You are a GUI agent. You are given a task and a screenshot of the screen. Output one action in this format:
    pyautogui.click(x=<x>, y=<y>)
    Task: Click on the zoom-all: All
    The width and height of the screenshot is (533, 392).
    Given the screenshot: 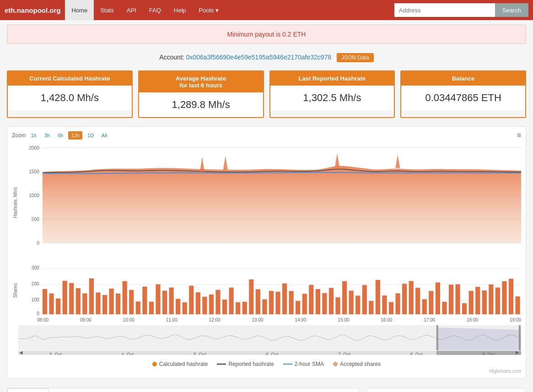 What is the action you would take?
    pyautogui.click(x=104, y=135)
    